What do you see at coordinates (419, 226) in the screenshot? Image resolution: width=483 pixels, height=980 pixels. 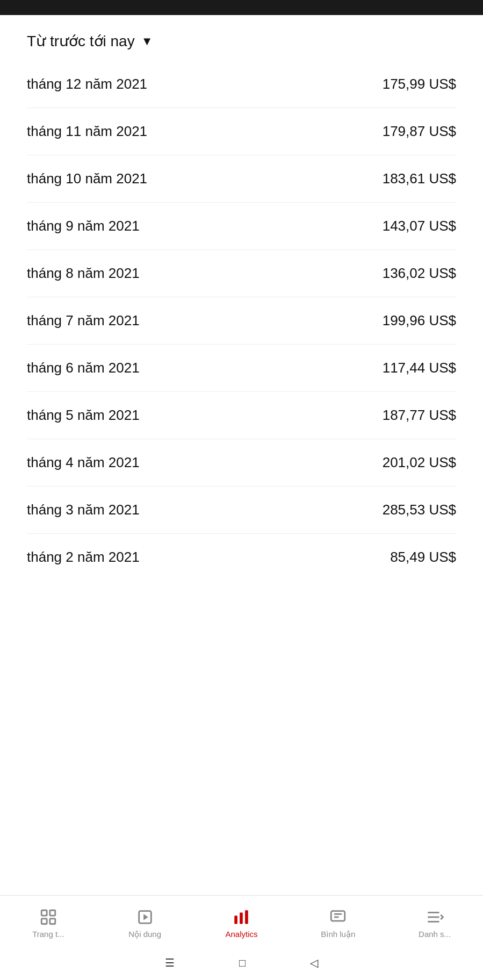 I see `row-revenue-value: 143,07 US$` at bounding box center [419, 226].